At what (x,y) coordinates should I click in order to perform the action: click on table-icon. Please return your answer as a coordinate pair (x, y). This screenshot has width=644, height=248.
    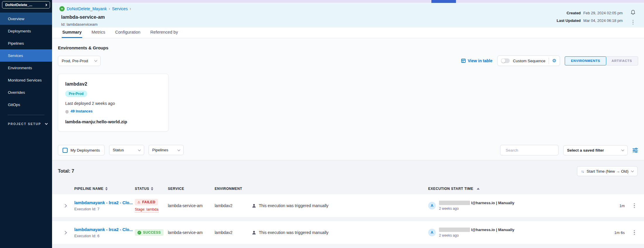
    Looking at the image, I should click on (463, 61).